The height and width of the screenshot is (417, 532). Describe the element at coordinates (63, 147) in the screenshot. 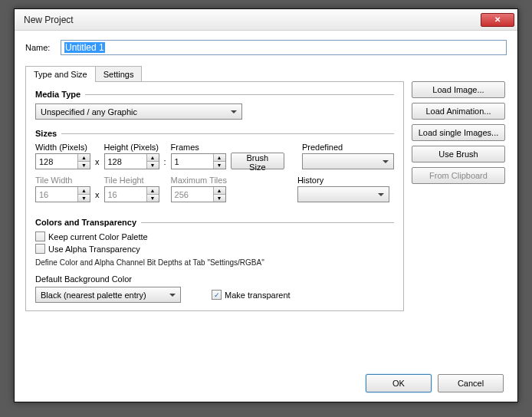

I see `width-label: Width (Pixels)` at that location.